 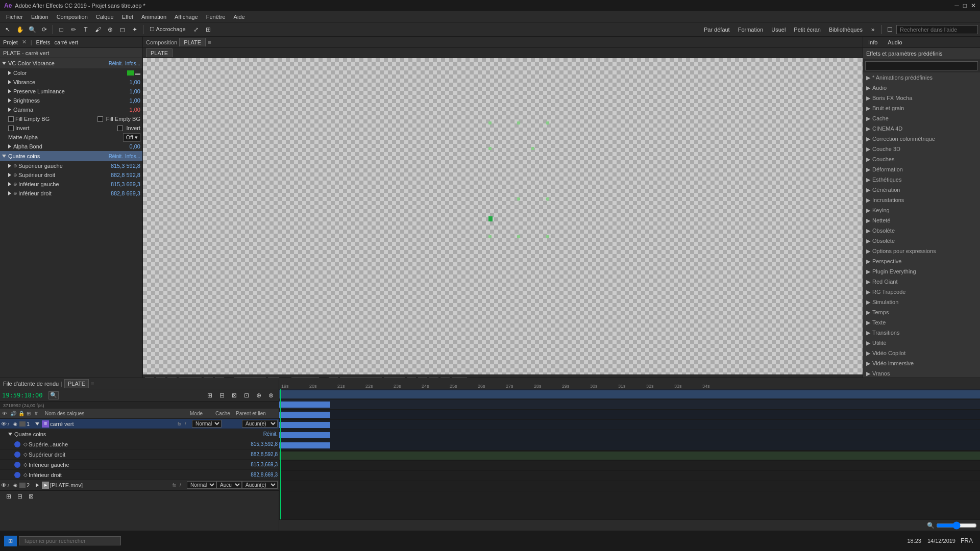 What do you see at coordinates (895, 42) in the screenshot?
I see `tab-audio: Audio` at bounding box center [895, 42].